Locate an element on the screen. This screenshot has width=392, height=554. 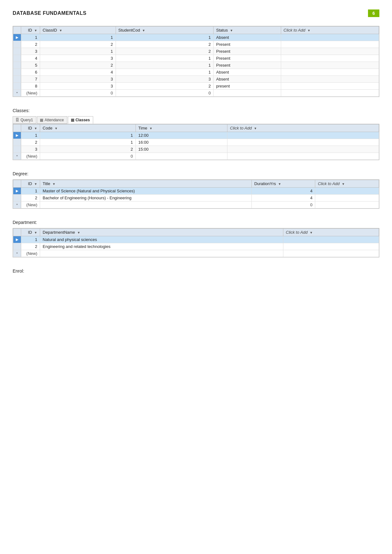
degree-id-cell: 2 is located at coordinates (31, 198).